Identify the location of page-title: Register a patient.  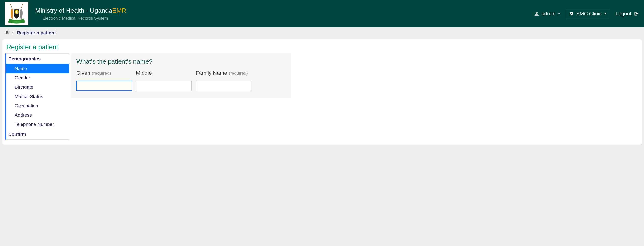
(322, 47).